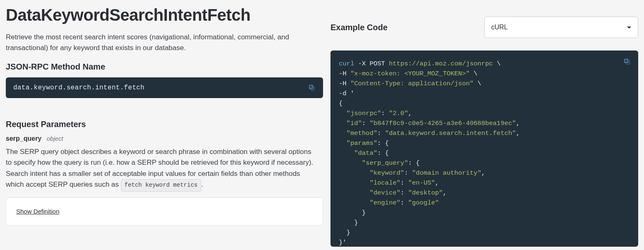 The image size is (644, 250). Describe the element at coordinates (24, 138) in the screenshot. I see `param-name: serp_query` at that location.